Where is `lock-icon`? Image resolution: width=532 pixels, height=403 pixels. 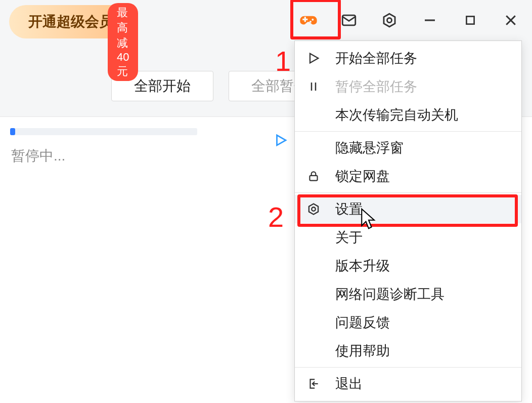
lock-icon is located at coordinates (314, 176).